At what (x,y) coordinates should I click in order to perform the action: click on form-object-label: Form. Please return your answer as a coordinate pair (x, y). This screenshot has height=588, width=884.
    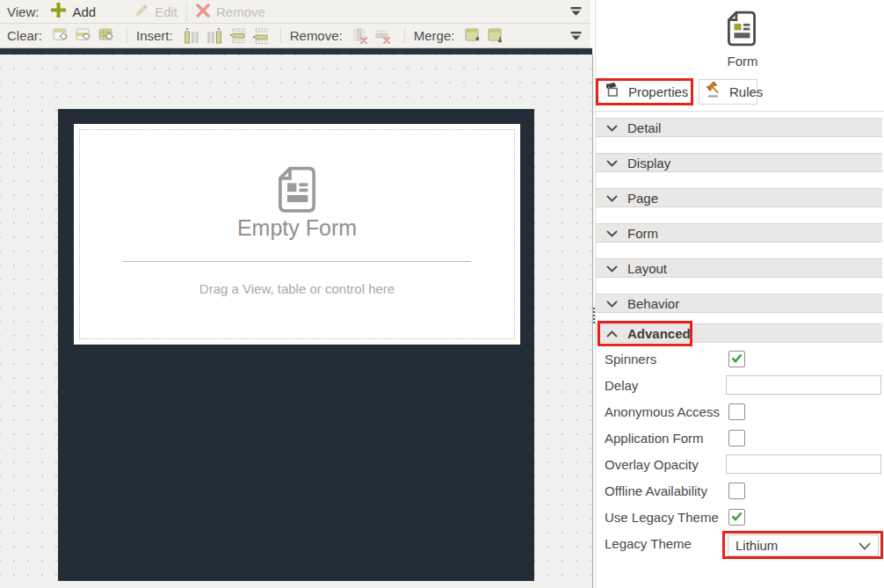
    Looking at the image, I should click on (743, 62).